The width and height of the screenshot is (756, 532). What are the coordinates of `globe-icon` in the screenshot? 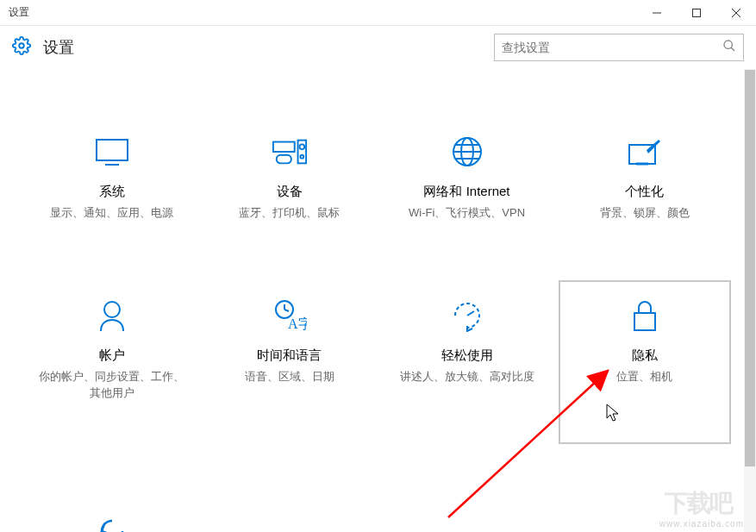 It's located at (467, 152).